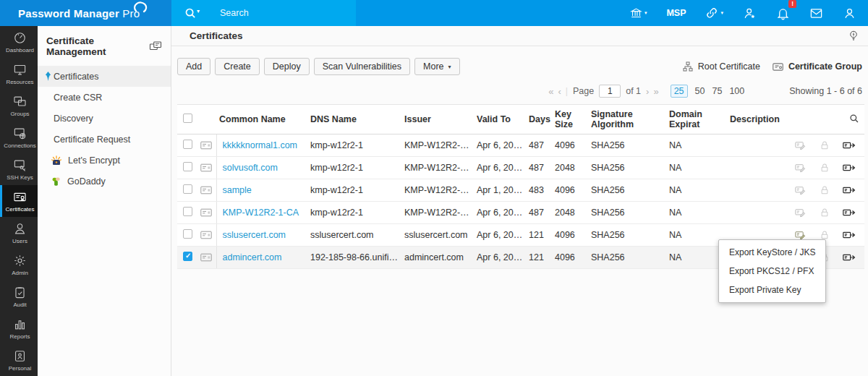  What do you see at coordinates (550, 91) in the screenshot?
I see `first-page-button: «` at bounding box center [550, 91].